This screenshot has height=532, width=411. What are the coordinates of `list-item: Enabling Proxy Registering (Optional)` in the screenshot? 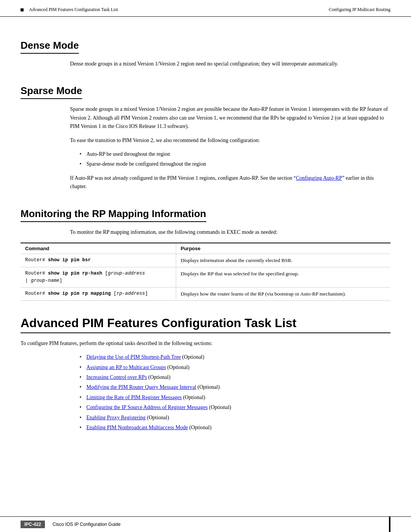 It's located at (235, 418).